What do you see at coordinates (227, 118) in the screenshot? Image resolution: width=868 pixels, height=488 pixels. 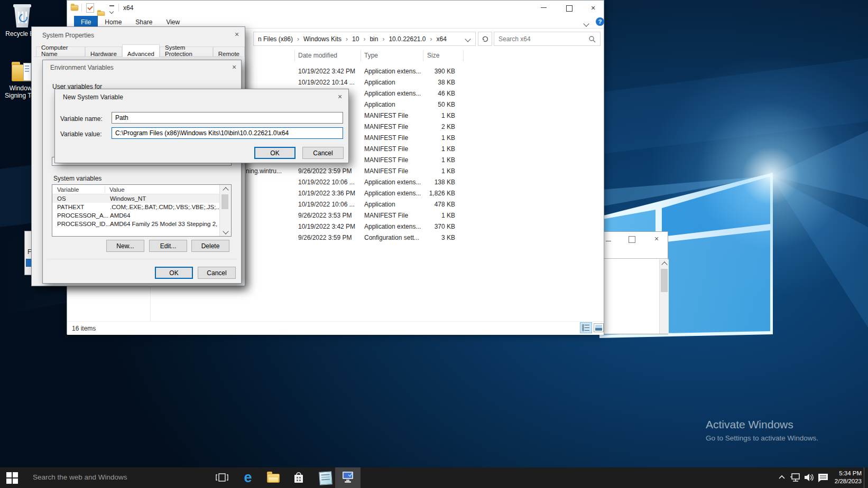 I see `variable-name-input` at bounding box center [227, 118].